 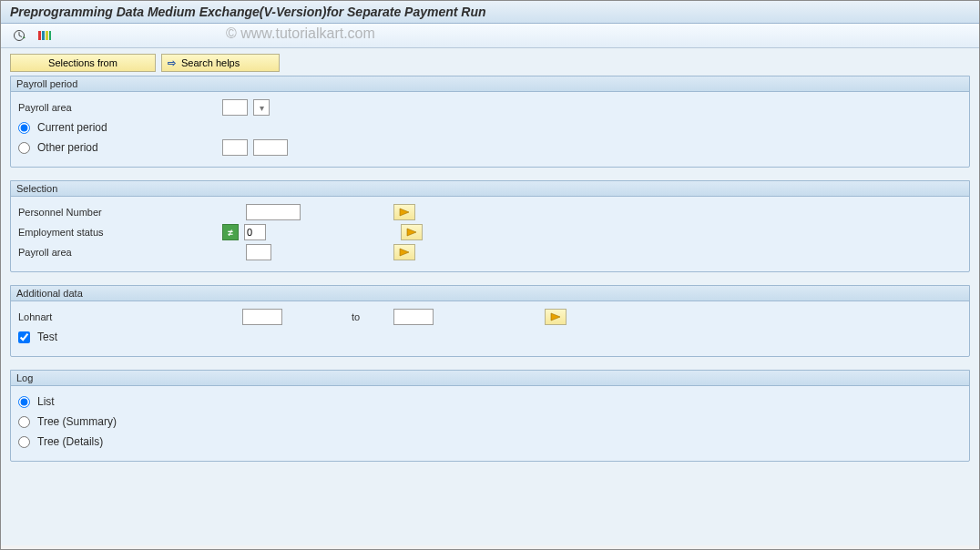 What do you see at coordinates (490, 189) in the screenshot?
I see `group-header-selection: Selection` at bounding box center [490, 189].